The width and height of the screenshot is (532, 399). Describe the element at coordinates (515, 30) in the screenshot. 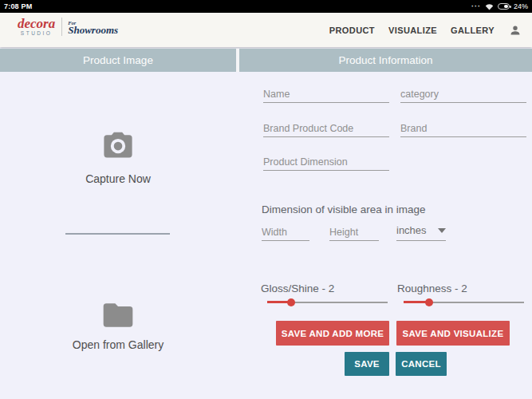

I see `user-account-icon` at that location.